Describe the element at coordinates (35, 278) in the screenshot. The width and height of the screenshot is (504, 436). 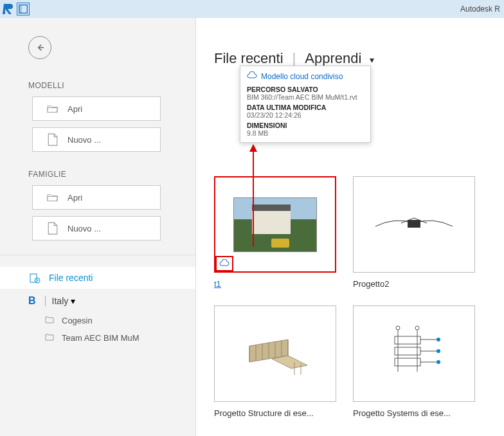
I see `recent-files-icon` at that location.